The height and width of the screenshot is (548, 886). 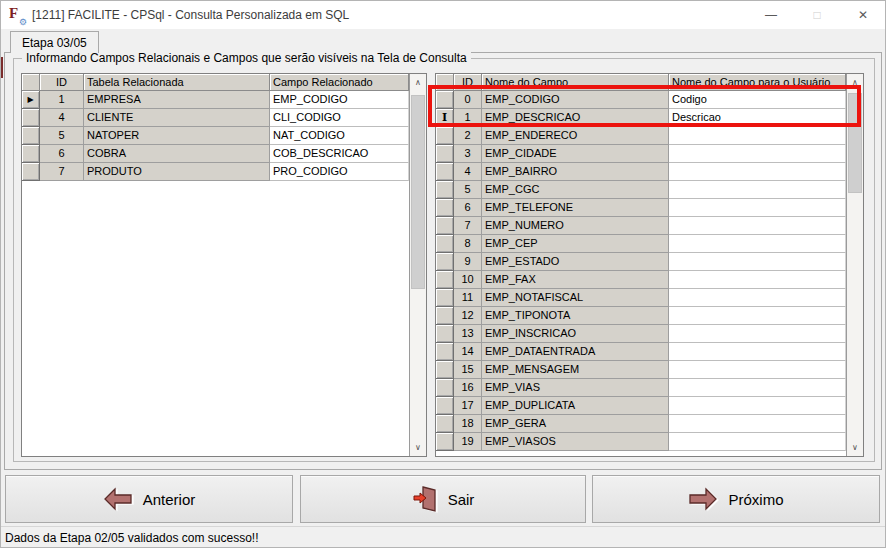 What do you see at coordinates (650, 442) in the screenshot?
I see `table-row: 19 EMP_VIASOS` at bounding box center [650, 442].